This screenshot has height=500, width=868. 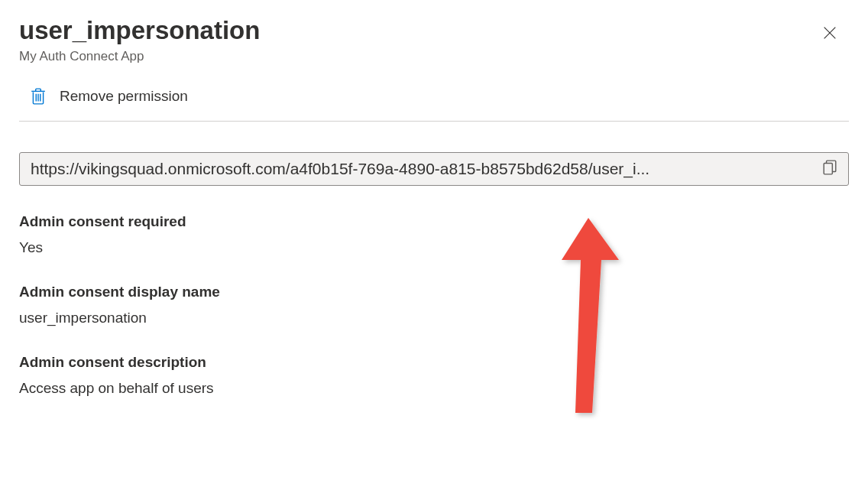 I want to click on page-subtitle: My Auth Connect App, so click(x=139, y=57).